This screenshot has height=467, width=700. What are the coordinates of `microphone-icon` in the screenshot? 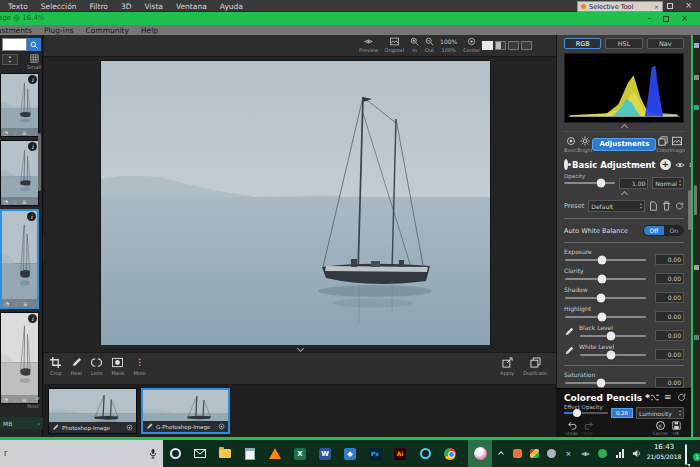 It's located at (153, 454).